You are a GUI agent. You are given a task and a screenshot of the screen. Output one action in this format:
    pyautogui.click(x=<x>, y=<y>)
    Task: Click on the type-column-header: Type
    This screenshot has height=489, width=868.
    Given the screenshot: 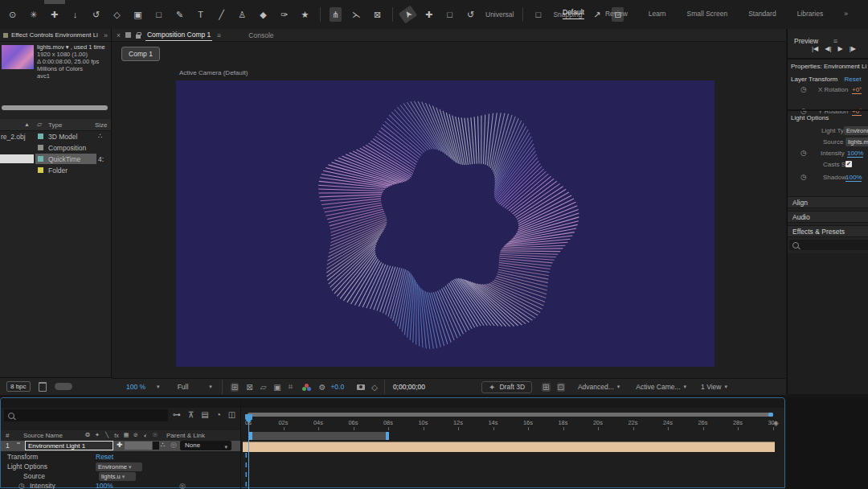 What is the action you would take?
    pyautogui.click(x=55, y=125)
    